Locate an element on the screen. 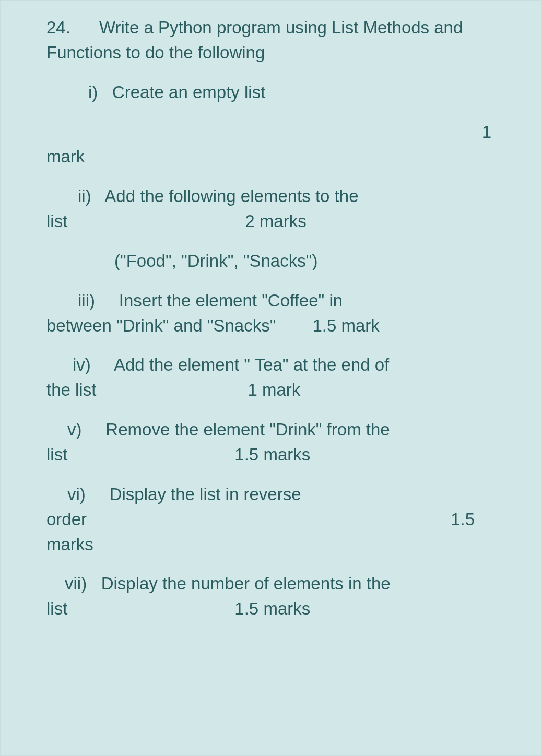 This screenshot has height=756, width=542. item-iii-text-b: between "Drink" and "Snacks" is located at coordinates (161, 326).